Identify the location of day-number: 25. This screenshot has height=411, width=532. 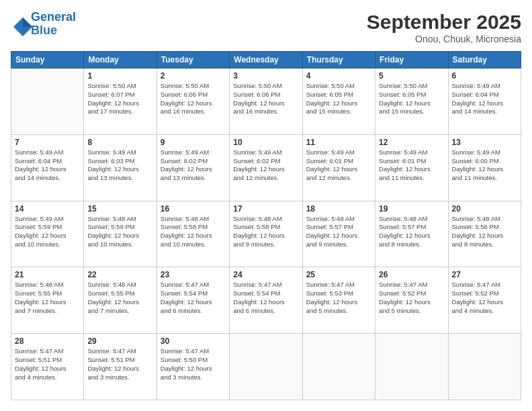
(339, 275).